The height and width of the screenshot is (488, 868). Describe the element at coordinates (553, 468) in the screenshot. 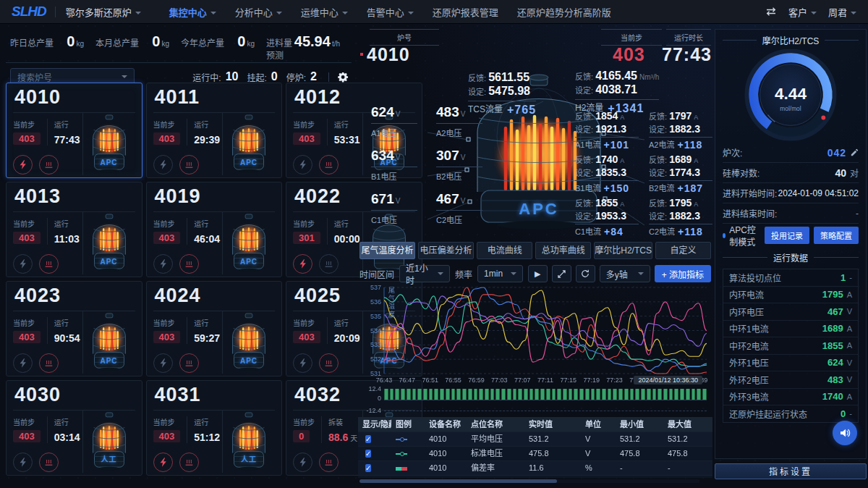

I see `realtime-value: 11.6` at that location.